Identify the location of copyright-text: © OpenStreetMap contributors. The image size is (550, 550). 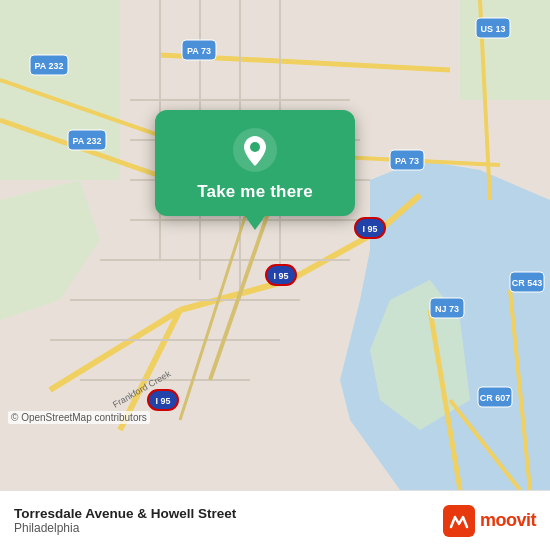
(79, 418).